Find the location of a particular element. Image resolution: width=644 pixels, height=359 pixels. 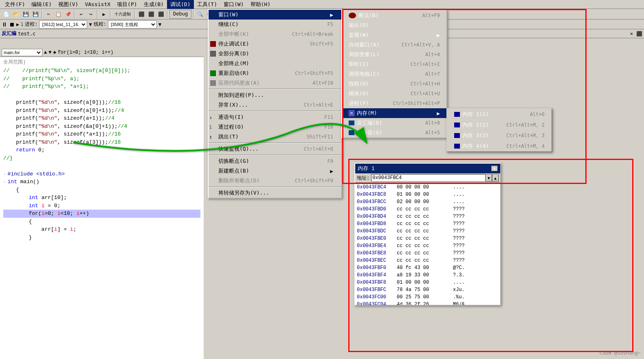

window-submenu-memory: M 内存(M) ▶ 内存 1(1) Alt+6 is located at coordinates (394, 113).